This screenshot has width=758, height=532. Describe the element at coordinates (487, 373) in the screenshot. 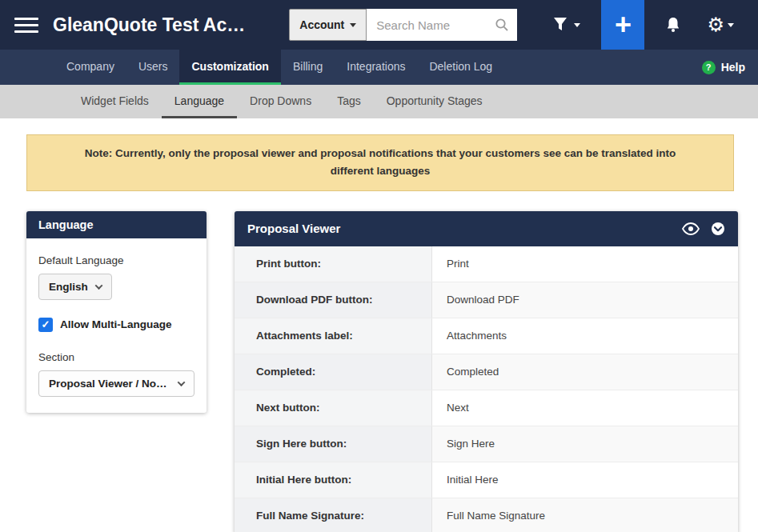

I see `table-row: Completed` at that location.